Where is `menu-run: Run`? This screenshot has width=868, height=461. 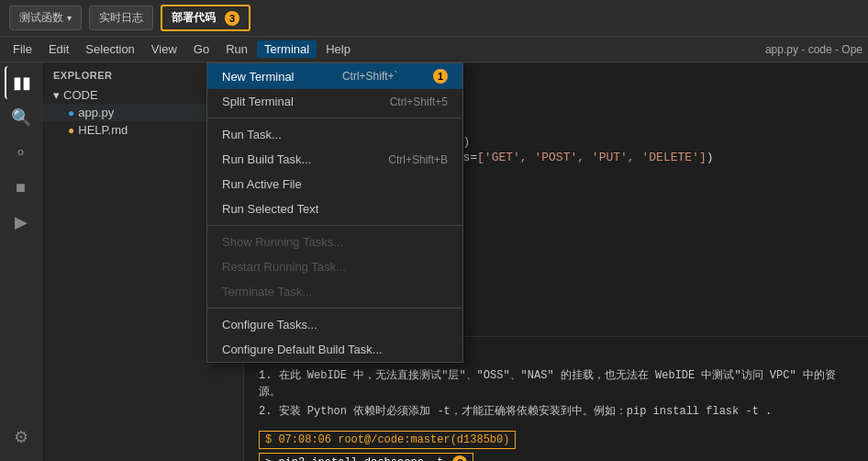
menu-run: Run is located at coordinates (237, 50).